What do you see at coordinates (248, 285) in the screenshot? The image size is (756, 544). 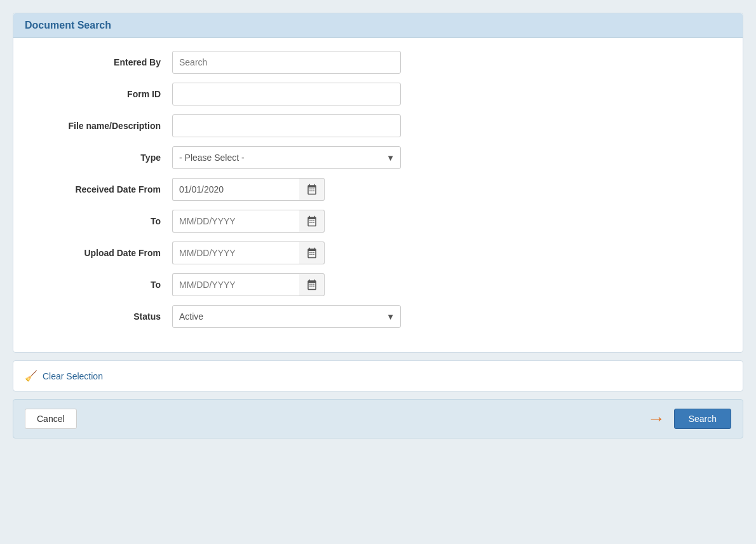 I see `upload-date-to-wrapper` at bounding box center [248, 285].